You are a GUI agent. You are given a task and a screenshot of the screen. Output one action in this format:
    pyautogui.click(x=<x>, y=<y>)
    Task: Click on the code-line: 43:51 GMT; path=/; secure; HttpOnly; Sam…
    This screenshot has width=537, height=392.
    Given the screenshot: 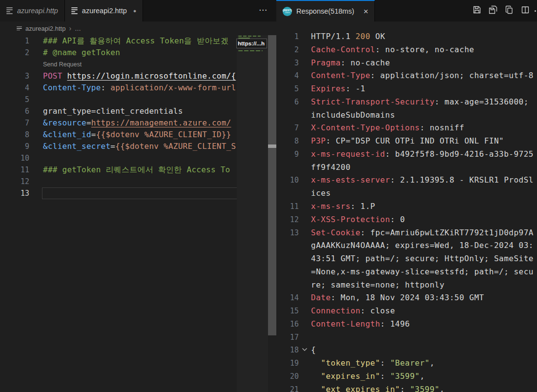 What is the action you would take?
    pyautogui.click(x=424, y=259)
    